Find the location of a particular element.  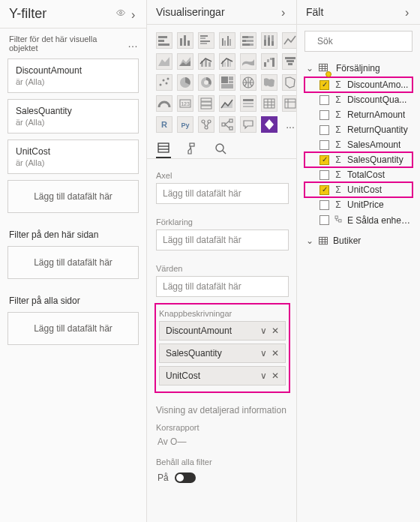

fields-table-name: Försäljning is located at coordinates (358, 68).